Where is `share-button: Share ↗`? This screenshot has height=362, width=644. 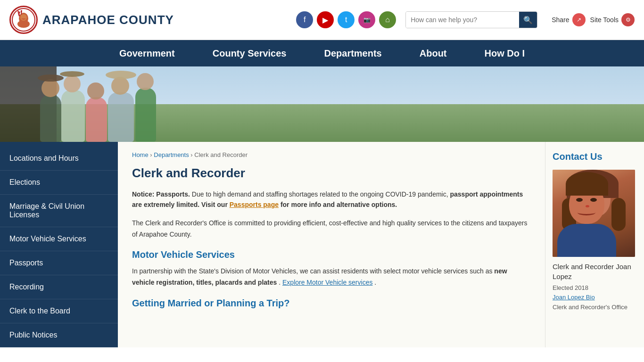 share-button: Share ↗ is located at coordinates (569, 20).